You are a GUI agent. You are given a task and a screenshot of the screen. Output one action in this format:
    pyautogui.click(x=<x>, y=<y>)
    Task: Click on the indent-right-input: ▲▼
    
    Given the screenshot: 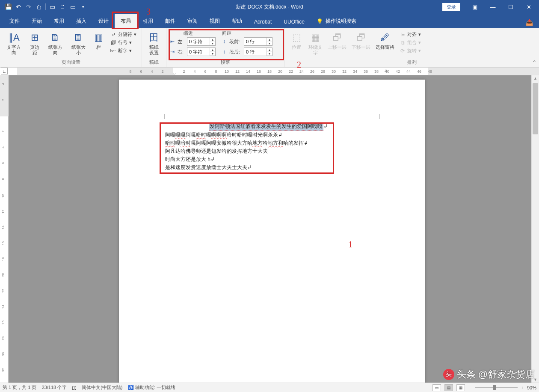 What is the action you would take?
    pyautogui.click(x=201, y=52)
    